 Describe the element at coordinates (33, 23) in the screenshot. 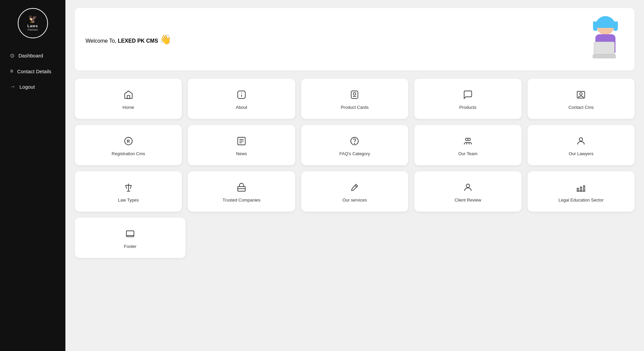

I see `logo: 🦅 Laws Pakistan` at that location.